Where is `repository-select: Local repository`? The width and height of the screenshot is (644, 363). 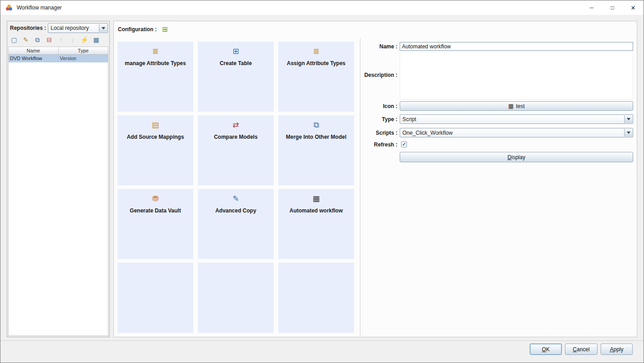
repository-select: Local repository is located at coordinates (78, 28).